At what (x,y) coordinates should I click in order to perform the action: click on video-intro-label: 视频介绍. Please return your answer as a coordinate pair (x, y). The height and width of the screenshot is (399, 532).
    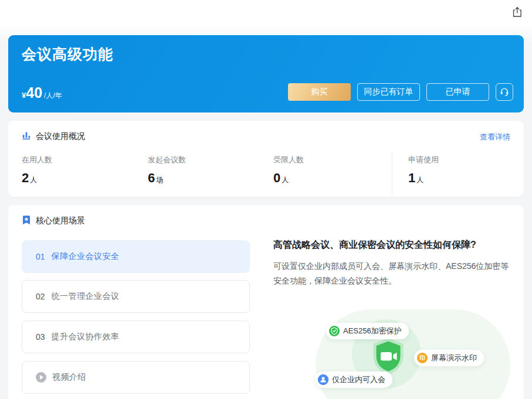
    Looking at the image, I should click on (69, 377).